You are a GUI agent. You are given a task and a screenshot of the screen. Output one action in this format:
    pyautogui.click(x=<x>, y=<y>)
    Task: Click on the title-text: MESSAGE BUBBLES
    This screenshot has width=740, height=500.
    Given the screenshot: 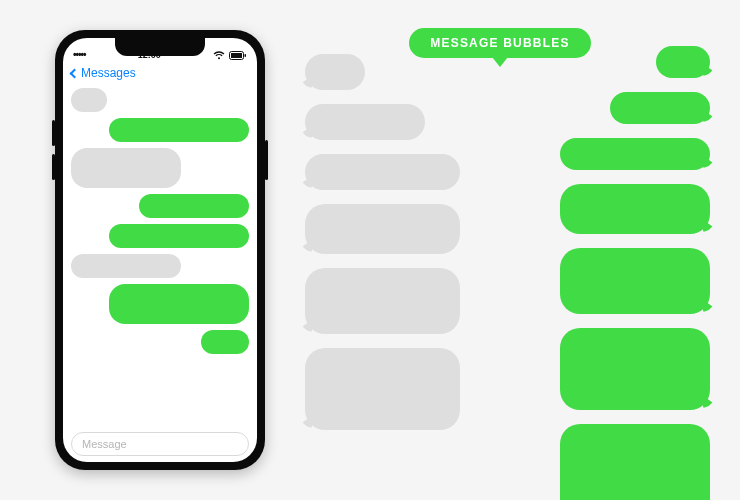 What is the action you would take?
    pyautogui.click(x=500, y=43)
    